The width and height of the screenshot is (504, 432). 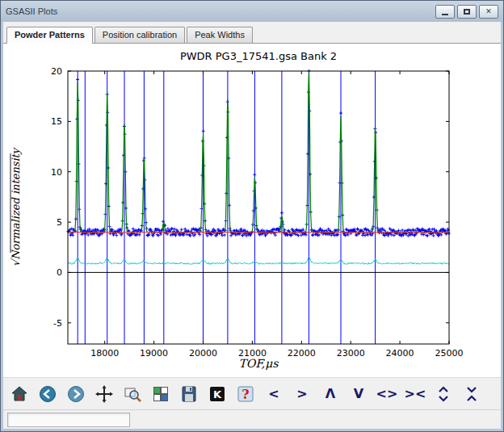 I want to click on minimize-button, so click(x=445, y=11).